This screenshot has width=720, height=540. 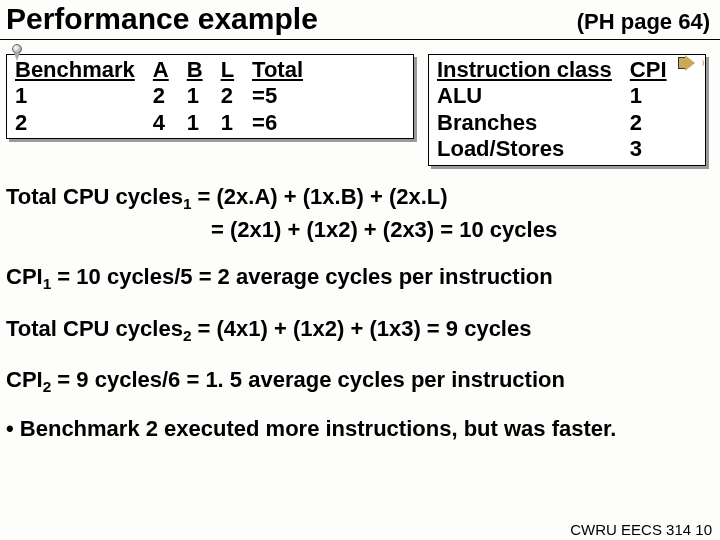 I want to click on table-row: 1 2 1 2 =5, so click(x=168, y=96).